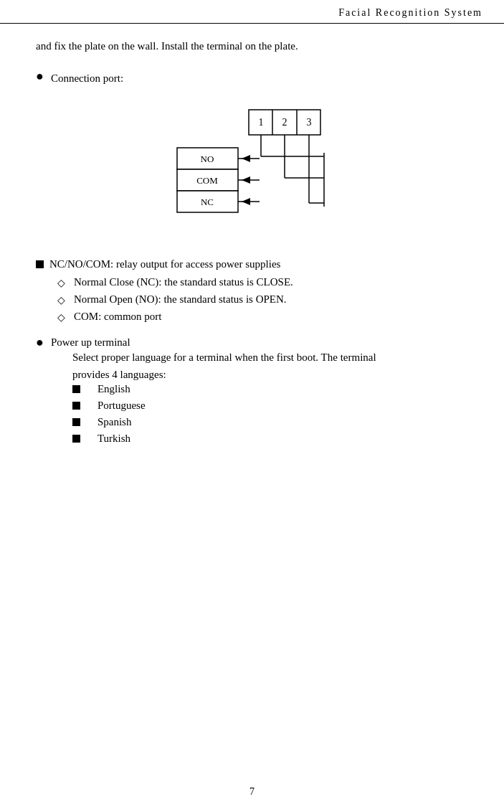 This screenshot has width=504, height=812. Describe the element at coordinates (206, 159) in the screenshot. I see `svg-text: NO` at that location.